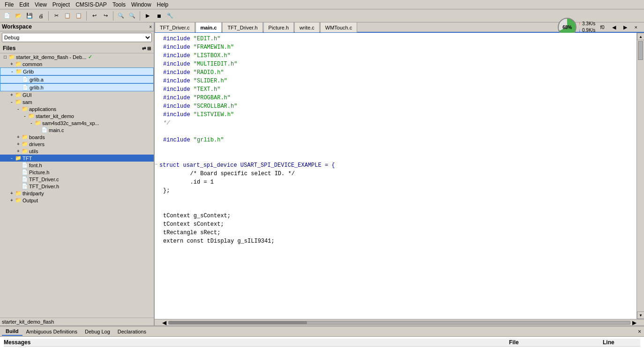 This screenshot has width=644, height=348. I want to click on code-content-21: tContext g_sContext;, so click(399, 216).